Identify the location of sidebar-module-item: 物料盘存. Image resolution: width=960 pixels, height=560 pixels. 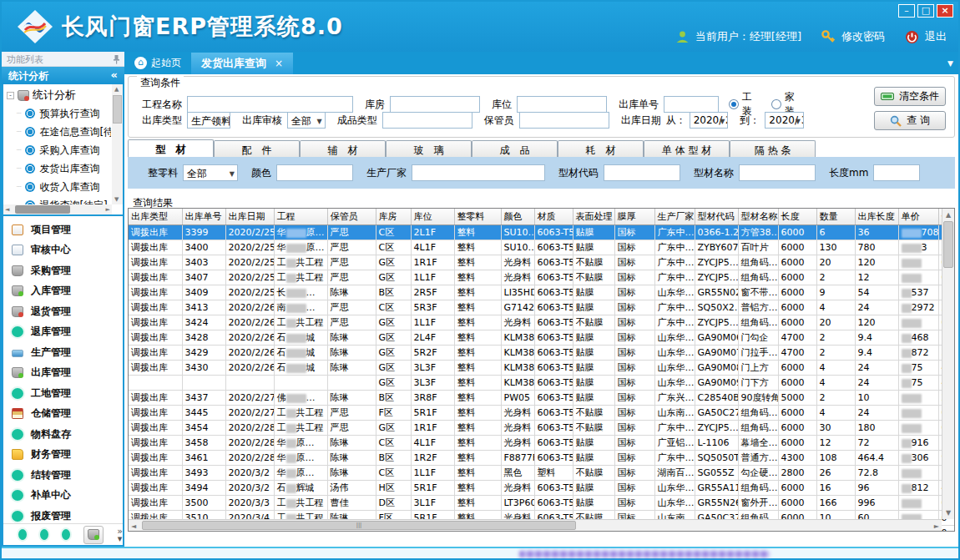
(63, 434).